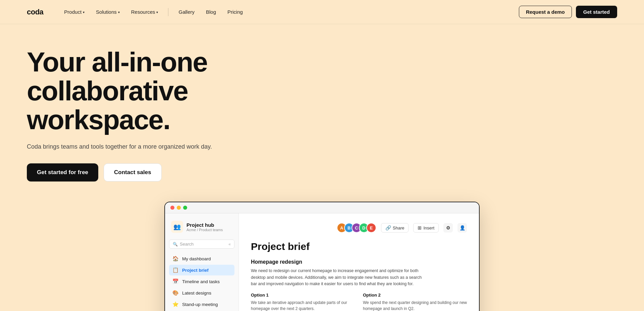  What do you see at coordinates (462, 228) in the screenshot?
I see `user-menu-button: 👤` at bounding box center [462, 228].